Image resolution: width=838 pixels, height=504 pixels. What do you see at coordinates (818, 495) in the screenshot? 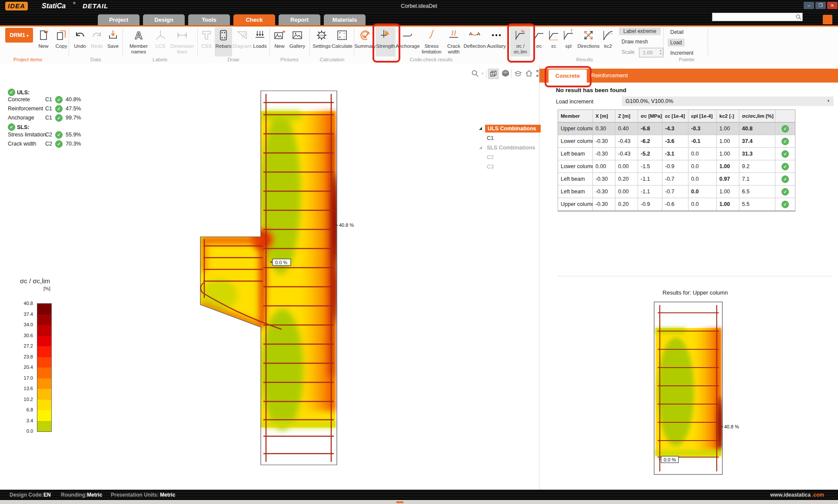
I see `website-tld: .com` at bounding box center [818, 495].